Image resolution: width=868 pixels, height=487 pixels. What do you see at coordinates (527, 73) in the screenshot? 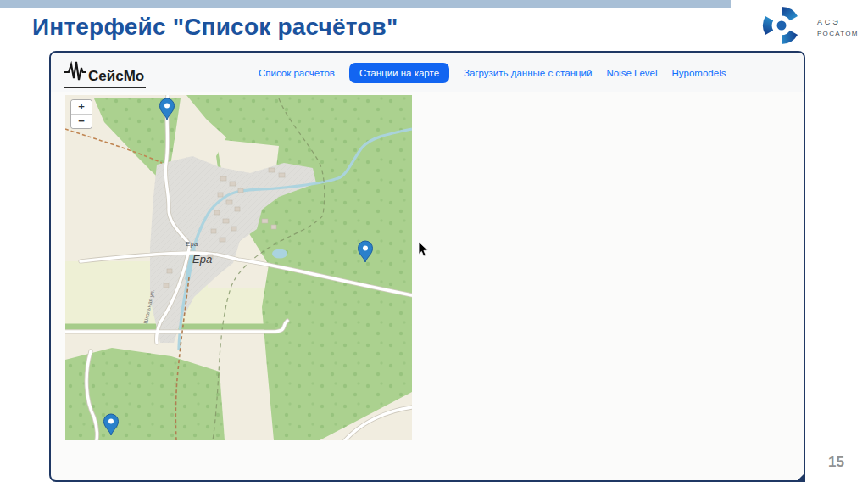
I see `nav-item-load-station-data: Загрузить данные с станций` at bounding box center [527, 73].